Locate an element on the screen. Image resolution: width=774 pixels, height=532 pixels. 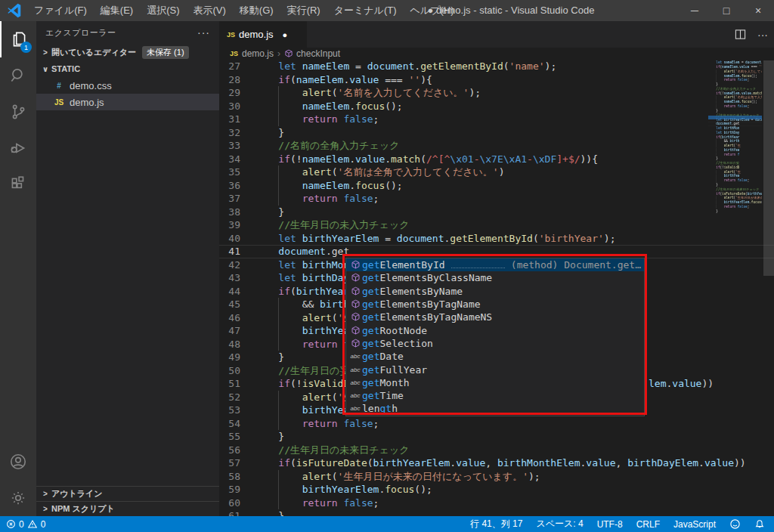
suggest-item-getTime: abcgetTime is located at coordinates (495, 396).